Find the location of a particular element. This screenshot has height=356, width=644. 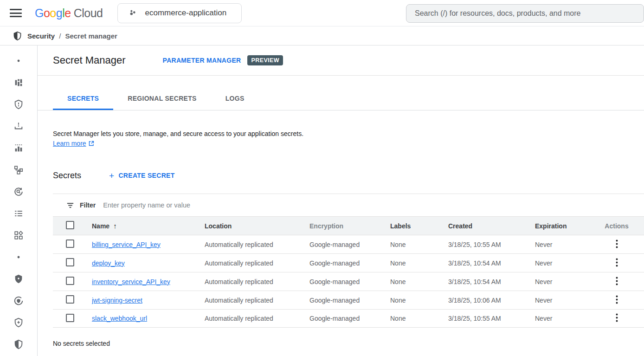

tray-alert-icon is located at coordinates (19, 126).